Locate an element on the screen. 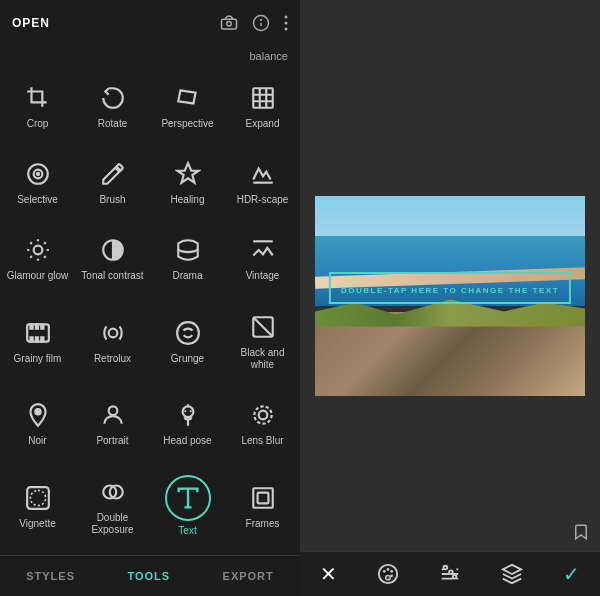 This screenshot has width=600, height=596. tool-expand: Expand is located at coordinates (262, 106).